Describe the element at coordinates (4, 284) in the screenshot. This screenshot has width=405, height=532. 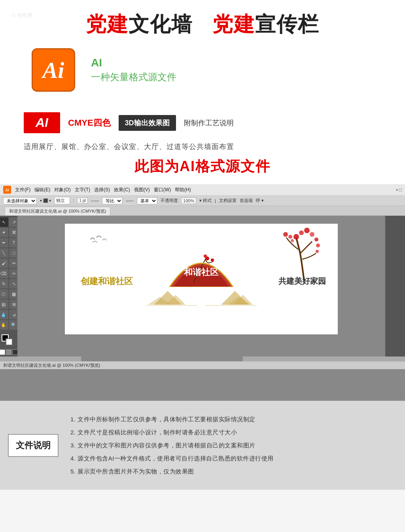
I see `tool-rotate: ↻` at that location.